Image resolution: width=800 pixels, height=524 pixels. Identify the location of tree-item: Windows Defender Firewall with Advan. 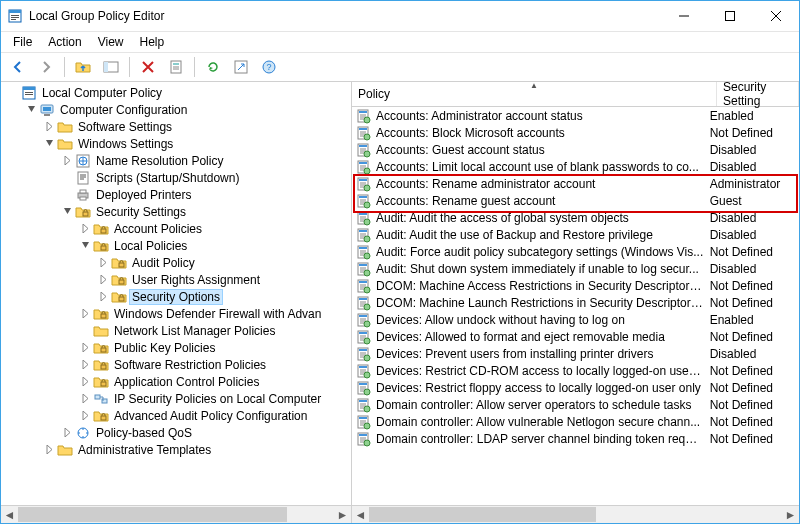
(176, 314).